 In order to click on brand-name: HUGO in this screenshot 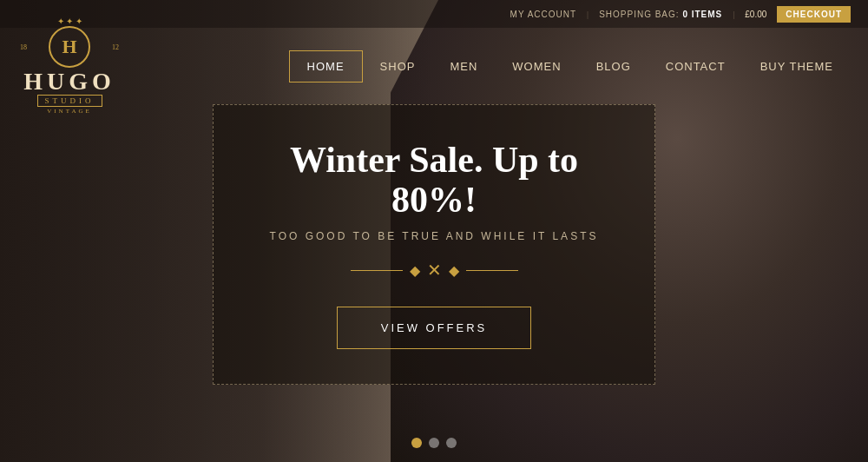, I will do `click(69, 82)`.